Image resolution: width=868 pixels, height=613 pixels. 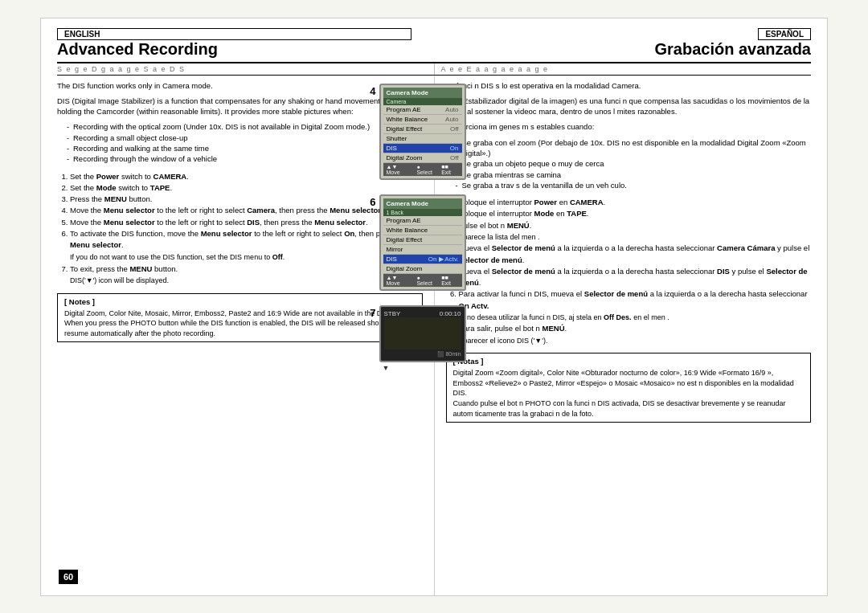 I want to click on left-section-title: Advanced Recording, so click(x=235, y=50).